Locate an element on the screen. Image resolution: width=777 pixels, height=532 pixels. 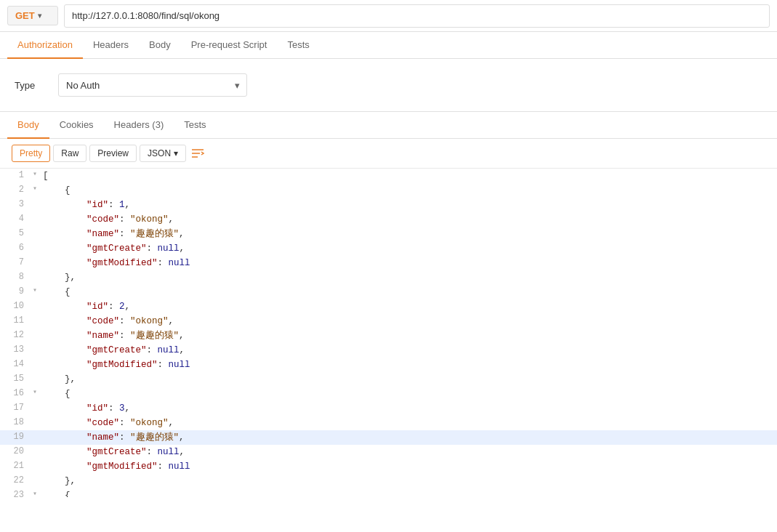
line-number: 10 is located at coordinates (16, 307).